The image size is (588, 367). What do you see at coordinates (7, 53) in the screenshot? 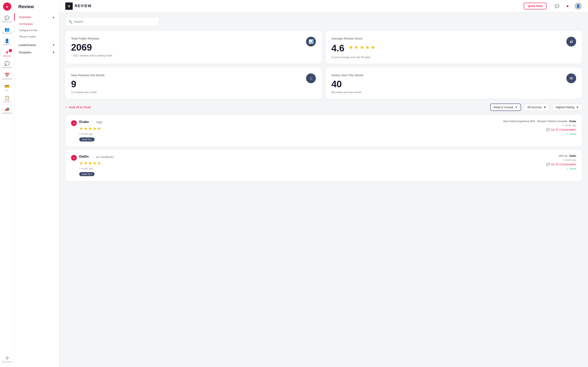
I see `nav-item-review: 3 ★ REVIEW` at bounding box center [7, 53].